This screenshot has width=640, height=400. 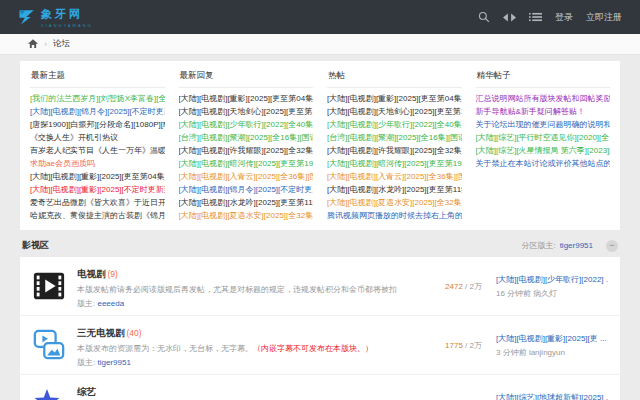 I want to click on column-title: 热帖, so click(x=394, y=78).